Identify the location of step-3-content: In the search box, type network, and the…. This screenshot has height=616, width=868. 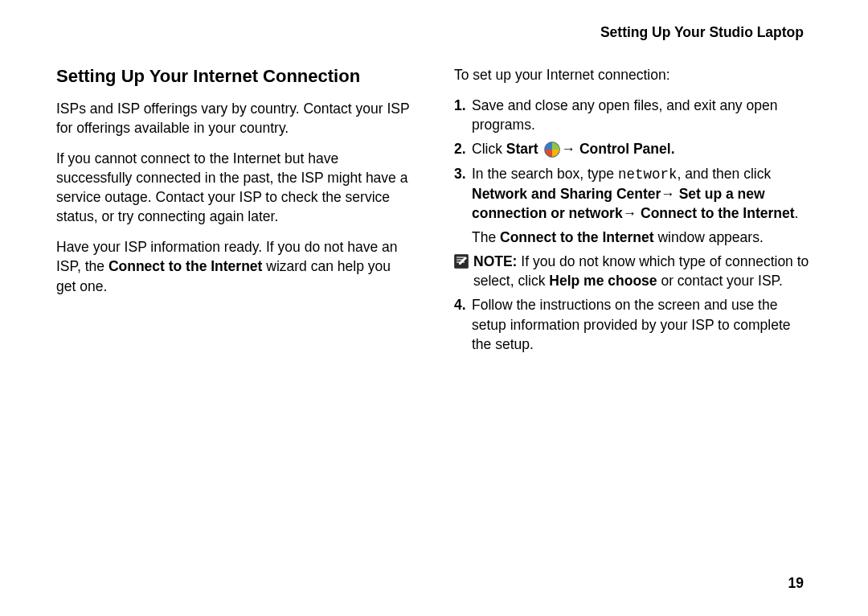
(641, 193).